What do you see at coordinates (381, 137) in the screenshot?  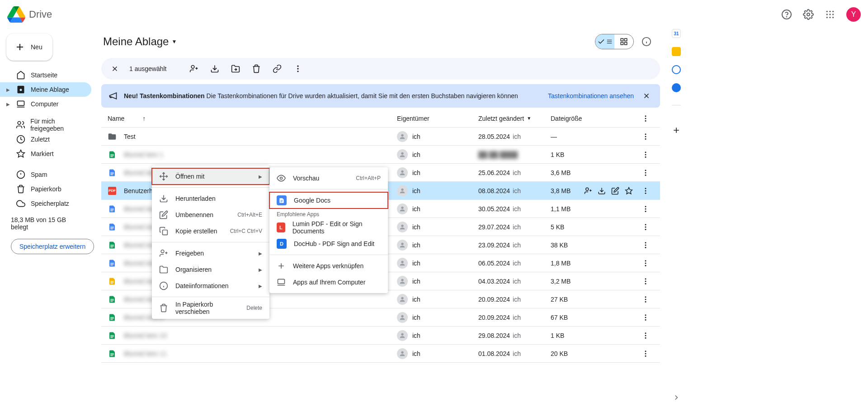 I see `table-row: Testich28.05.2024 ich—` at bounding box center [381, 137].